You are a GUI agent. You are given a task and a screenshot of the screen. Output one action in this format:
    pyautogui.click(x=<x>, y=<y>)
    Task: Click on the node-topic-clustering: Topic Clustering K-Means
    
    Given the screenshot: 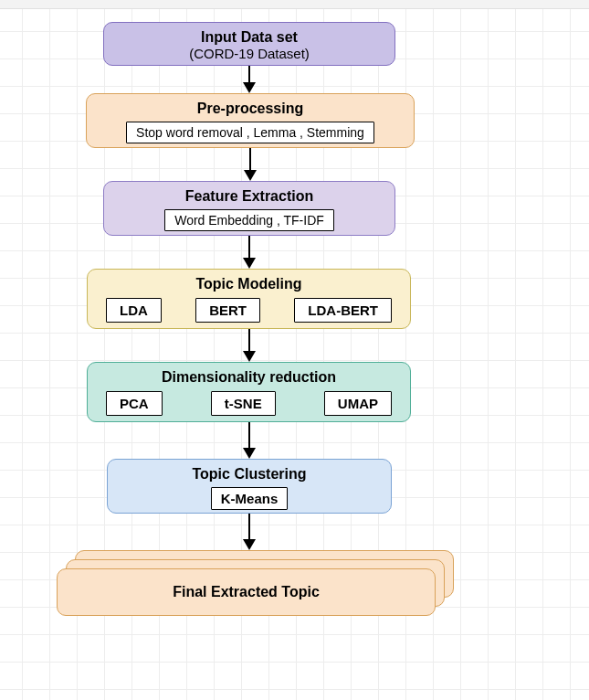 What is the action you would take?
    pyautogui.click(x=249, y=486)
    